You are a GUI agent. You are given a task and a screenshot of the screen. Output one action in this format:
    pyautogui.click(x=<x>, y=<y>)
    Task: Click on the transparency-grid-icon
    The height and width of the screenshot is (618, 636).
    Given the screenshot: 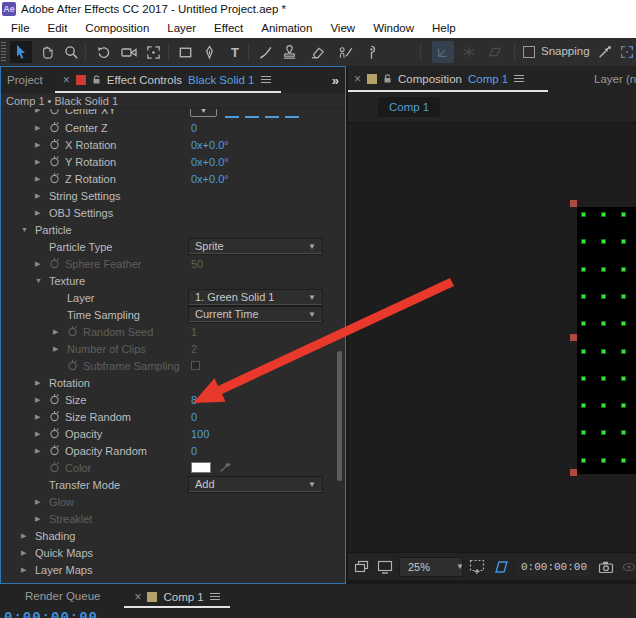 What is the action you would take?
    pyautogui.click(x=501, y=567)
    